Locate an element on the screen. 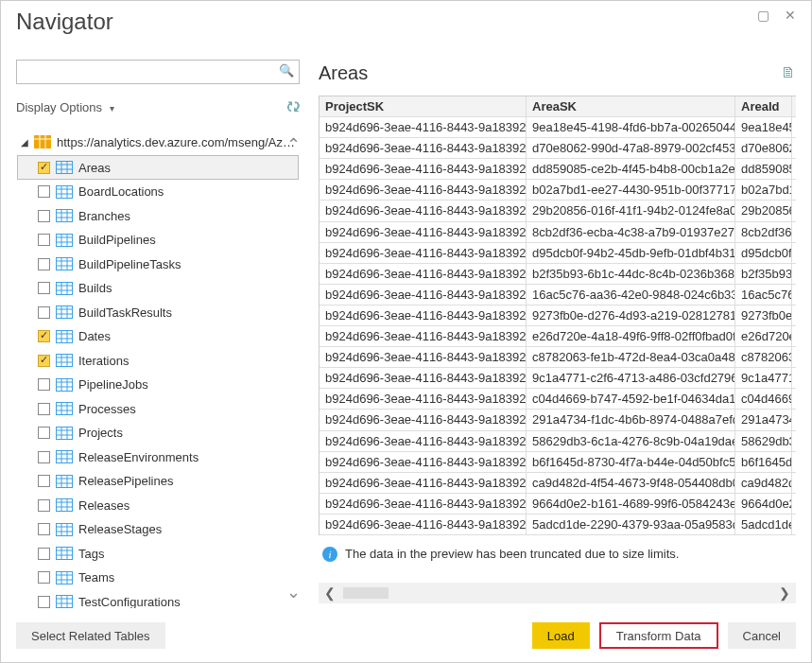  load-button: Load is located at coordinates (561, 636).